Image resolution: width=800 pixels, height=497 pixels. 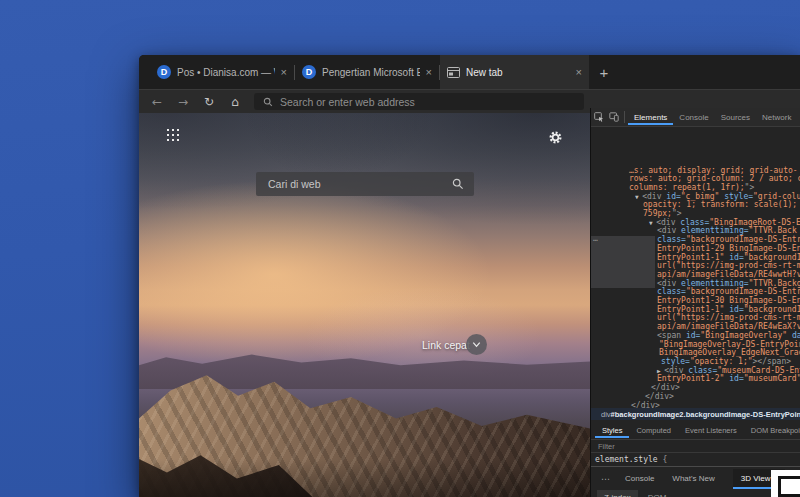 What do you see at coordinates (365, 184) in the screenshot?
I see `web-search-input: Cari di web` at bounding box center [365, 184].